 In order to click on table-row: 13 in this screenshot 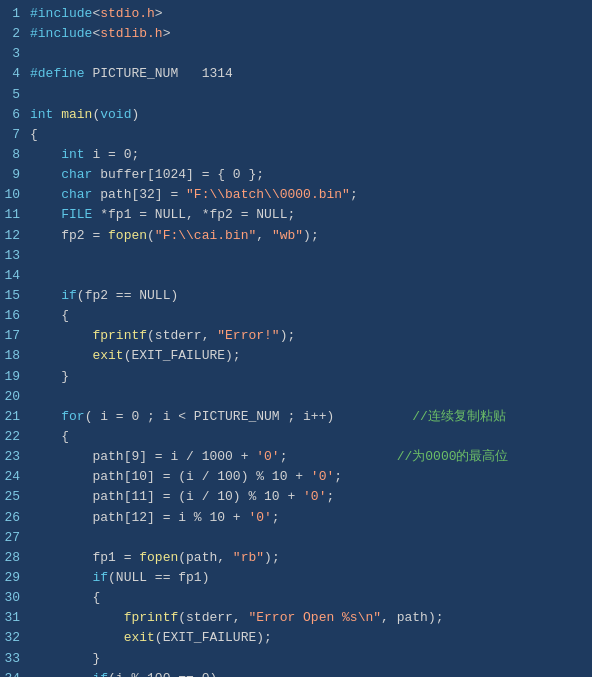, I will do `click(296, 256)`.